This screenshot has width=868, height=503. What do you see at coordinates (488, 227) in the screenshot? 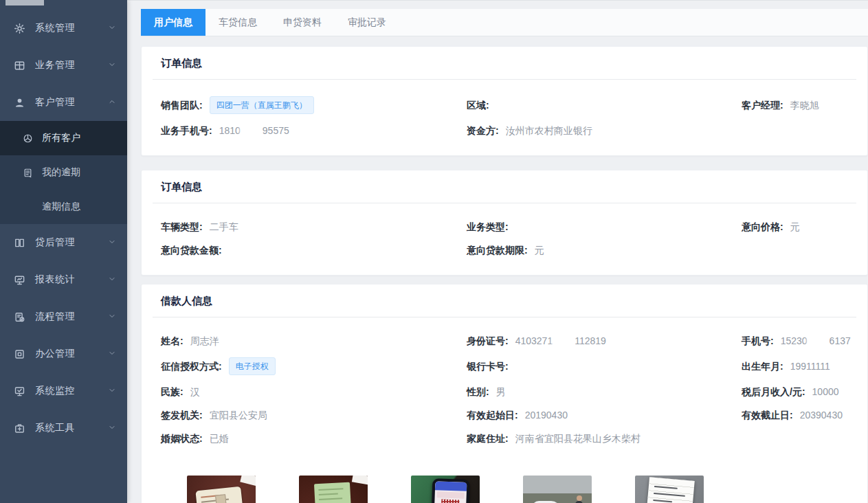
I see `field-label: 业务类型:` at bounding box center [488, 227].